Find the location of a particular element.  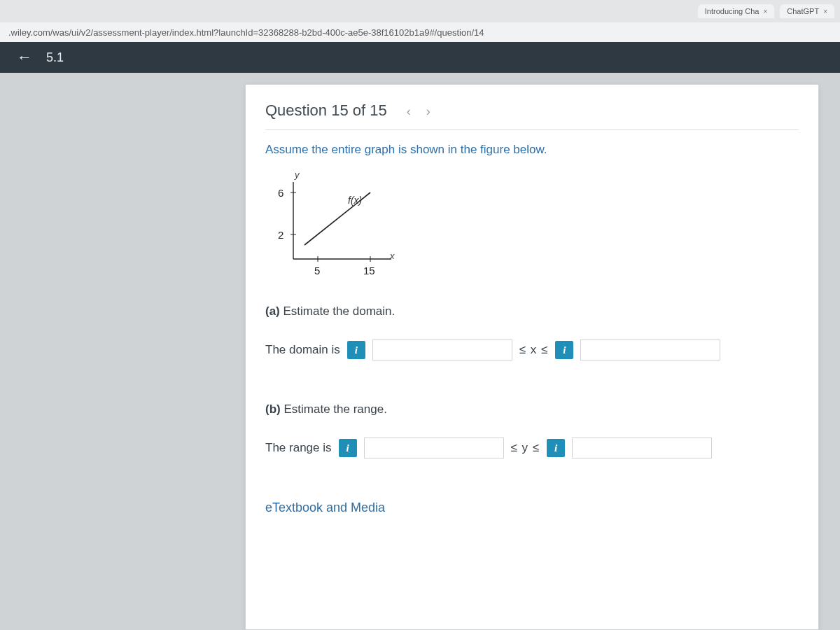

browser-tab: Introducing Cha × is located at coordinates (736, 11).